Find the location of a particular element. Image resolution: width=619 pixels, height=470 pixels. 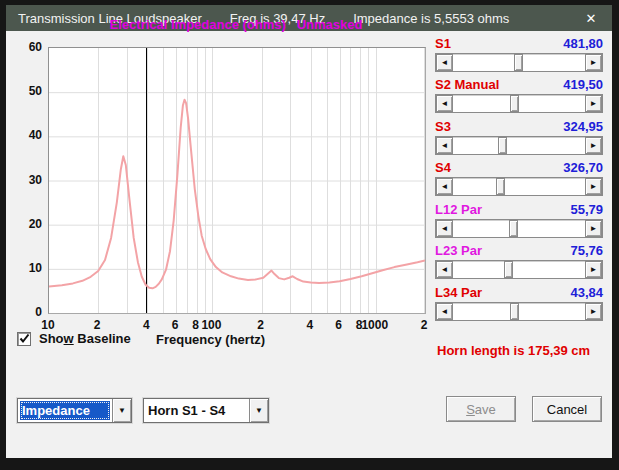

y-tick-label: 0 is located at coordinates (27, 312).